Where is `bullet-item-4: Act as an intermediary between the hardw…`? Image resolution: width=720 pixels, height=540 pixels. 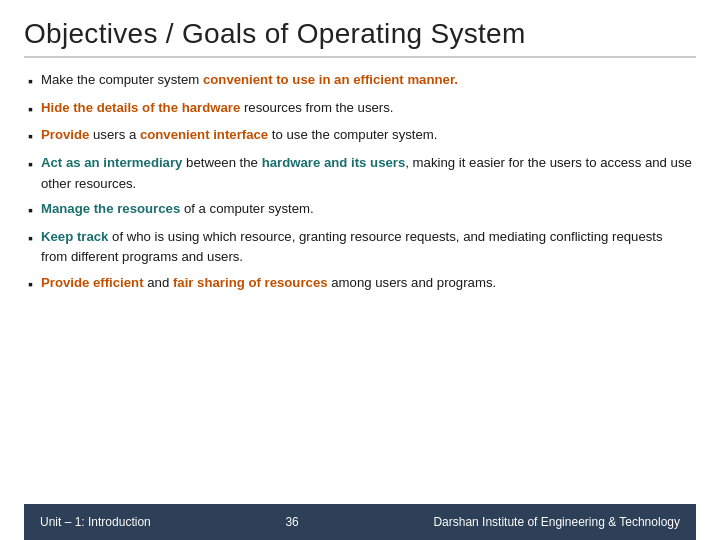
bullet-item-4: Act as an intermediary between the hardw… is located at coordinates (360, 174).